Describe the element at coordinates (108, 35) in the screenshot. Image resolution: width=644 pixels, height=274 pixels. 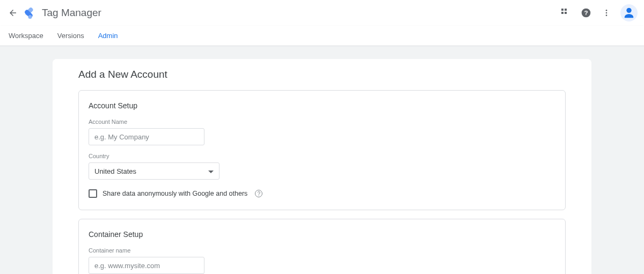
I see `tab-admin: Admin` at that location.